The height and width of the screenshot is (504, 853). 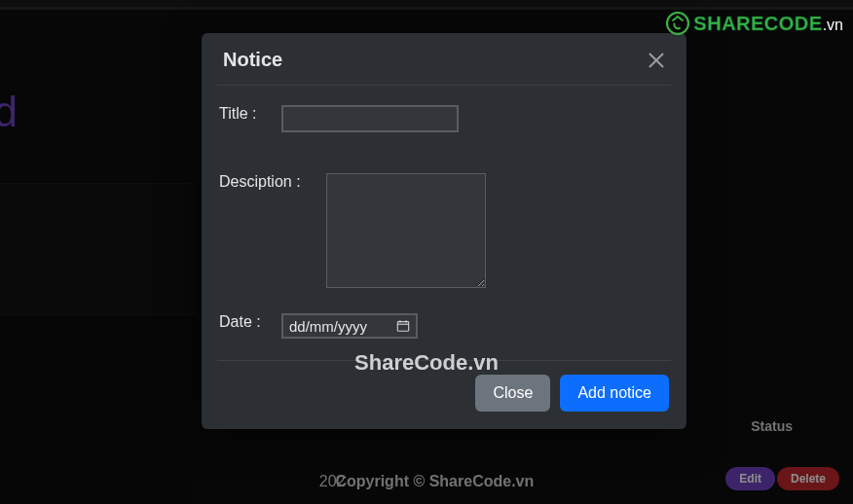 What do you see at coordinates (444, 119) in the screenshot?
I see `form-row-title: Title :` at bounding box center [444, 119].